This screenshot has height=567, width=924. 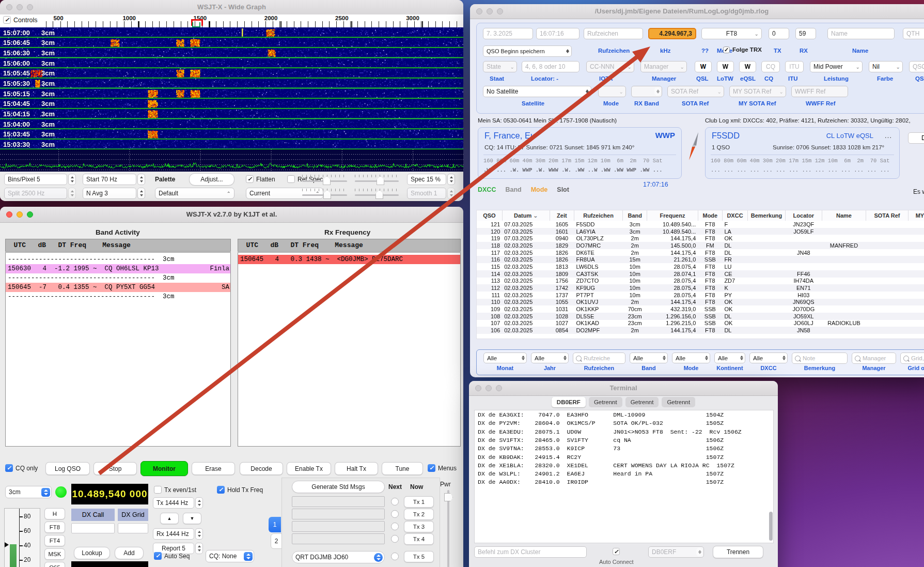 I want to click on pwr-slider, so click(x=448, y=528).